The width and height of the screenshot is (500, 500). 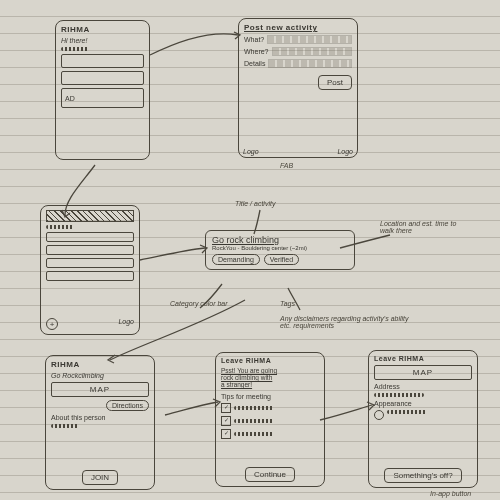 What do you see at coordinates (102, 40) in the screenshot?
I see `home-greeting: Hi there!` at bounding box center [102, 40].